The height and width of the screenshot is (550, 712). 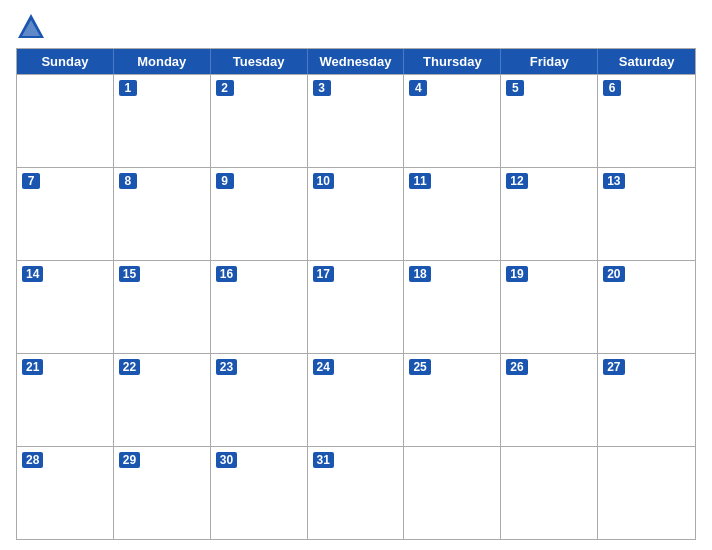 I want to click on day-number: 27, so click(x=614, y=367).